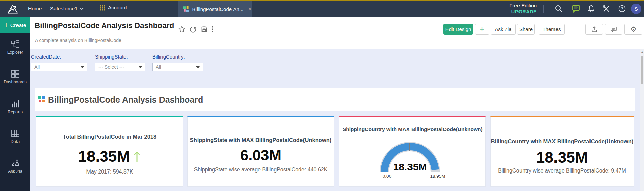 Image resolution: width=644 pixels, height=191 pixels. Describe the element at coordinates (261, 155) in the screenshot. I see `kpi-value: 6.03M` at that location.